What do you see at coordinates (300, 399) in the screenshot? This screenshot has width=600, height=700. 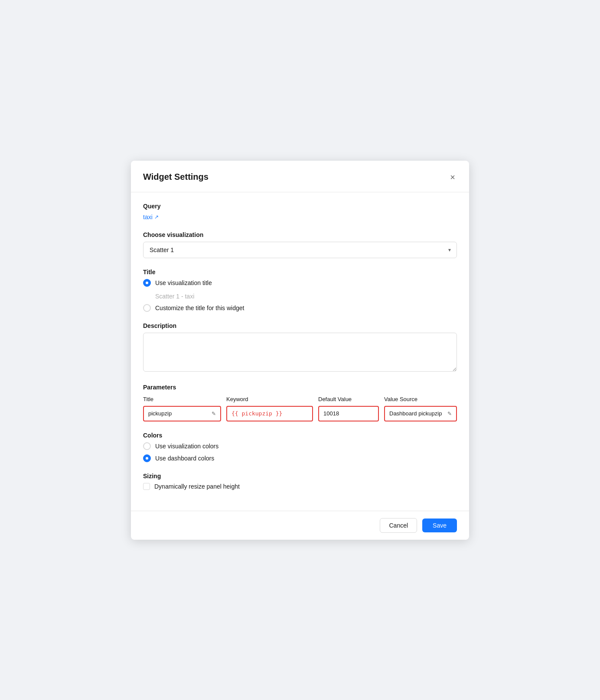 I see `param-header-row: Title Keyword Default Value Value Source` at bounding box center [300, 399].